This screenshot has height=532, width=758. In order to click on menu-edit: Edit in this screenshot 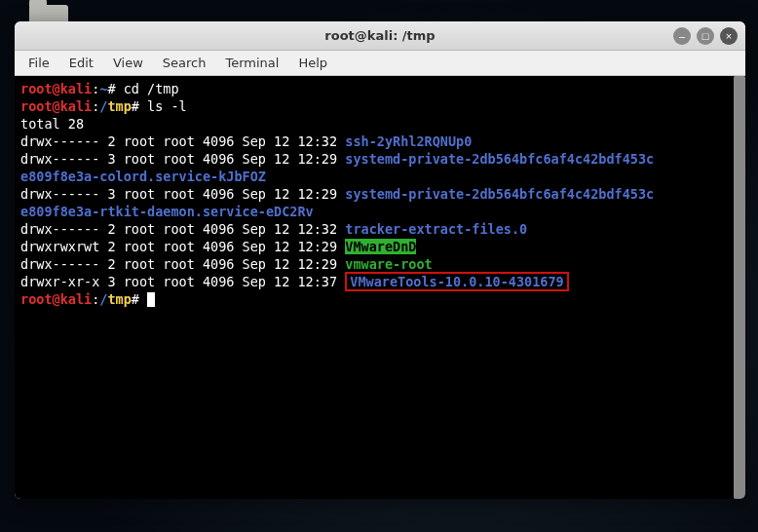, I will do `click(82, 62)`.